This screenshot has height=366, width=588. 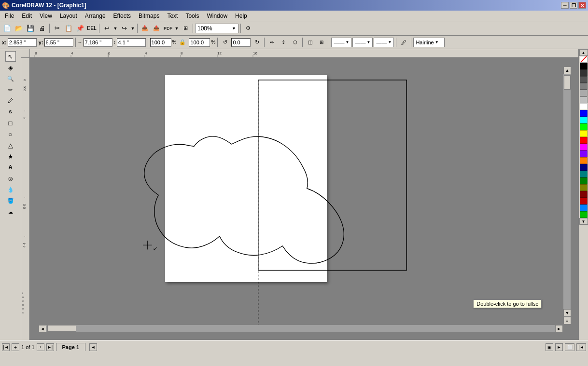 I want to click on color-swatch-silver, so click(x=584, y=100).